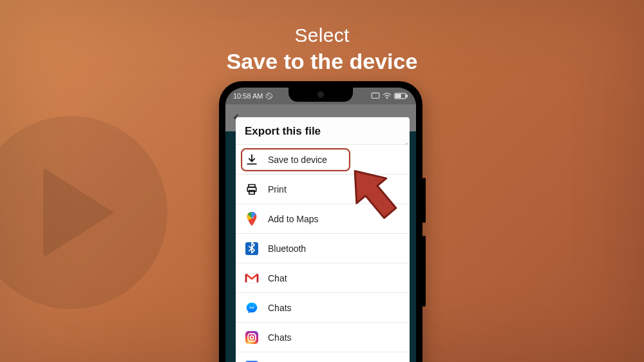 This screenshot has width=644, height=362. I want to click on sheet-title: Export this file, so click(323, 131).